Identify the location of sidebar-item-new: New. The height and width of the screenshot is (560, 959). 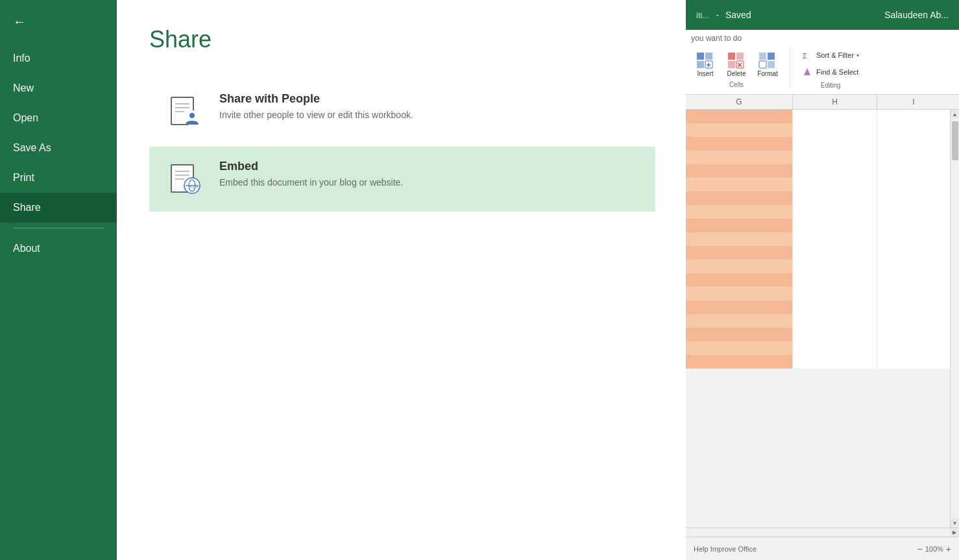
(58, 88).